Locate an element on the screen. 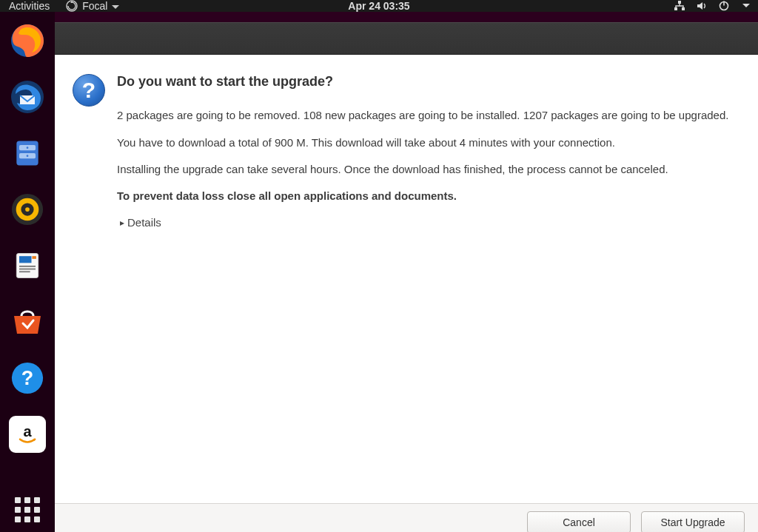 The image size is (758, 532). svg-text: a is located at coordinates (27, 431).